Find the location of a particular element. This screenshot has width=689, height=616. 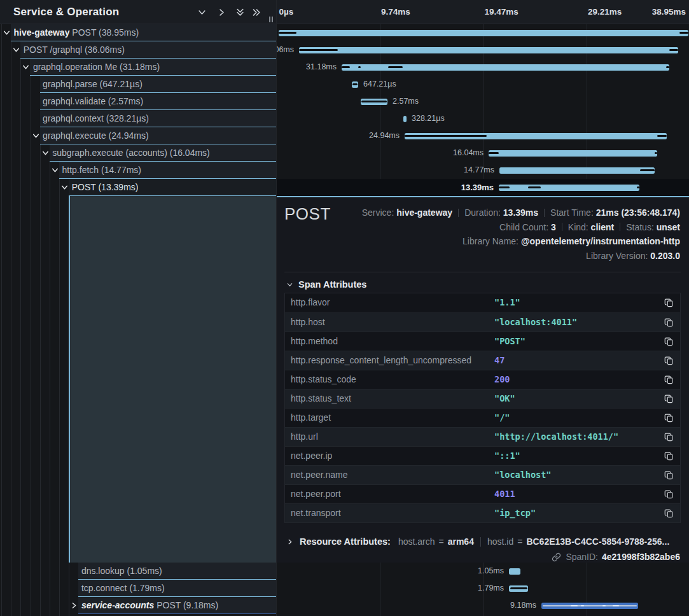

resource-attributes-title: Resource Attributes: is located at coordinates (345, 542).